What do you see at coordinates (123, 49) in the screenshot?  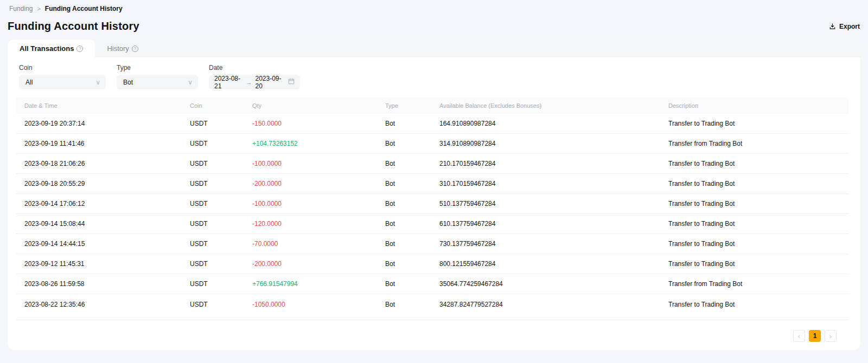 I see `tab-history: History ?` at bounding box center [123, 49].